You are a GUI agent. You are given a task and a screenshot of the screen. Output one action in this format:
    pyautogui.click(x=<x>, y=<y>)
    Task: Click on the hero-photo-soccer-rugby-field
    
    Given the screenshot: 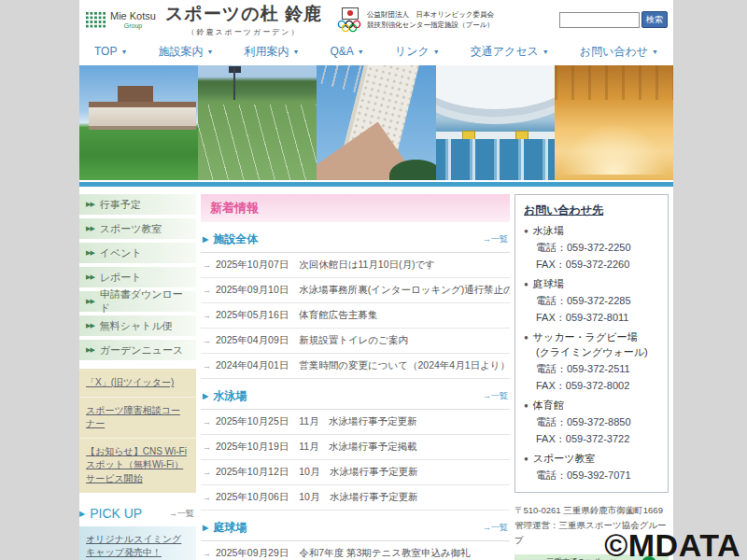 What is the action you would take?
    pyautogui.click(x=138, y=123)
    